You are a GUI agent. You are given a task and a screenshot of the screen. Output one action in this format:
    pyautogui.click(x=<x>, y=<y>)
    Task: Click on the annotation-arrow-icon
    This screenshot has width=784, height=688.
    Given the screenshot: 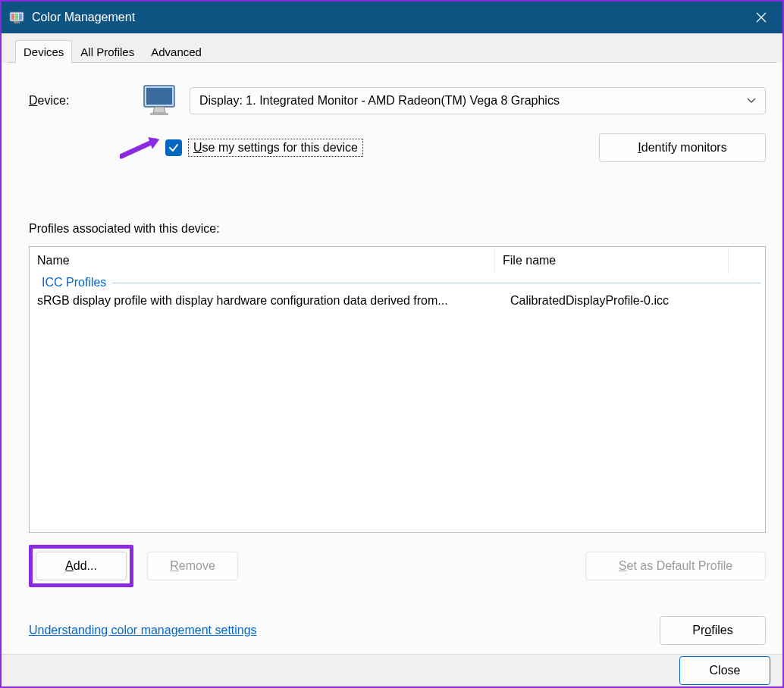 What is the action you would take?
    pyautogui.click(x=141, y=148)
    